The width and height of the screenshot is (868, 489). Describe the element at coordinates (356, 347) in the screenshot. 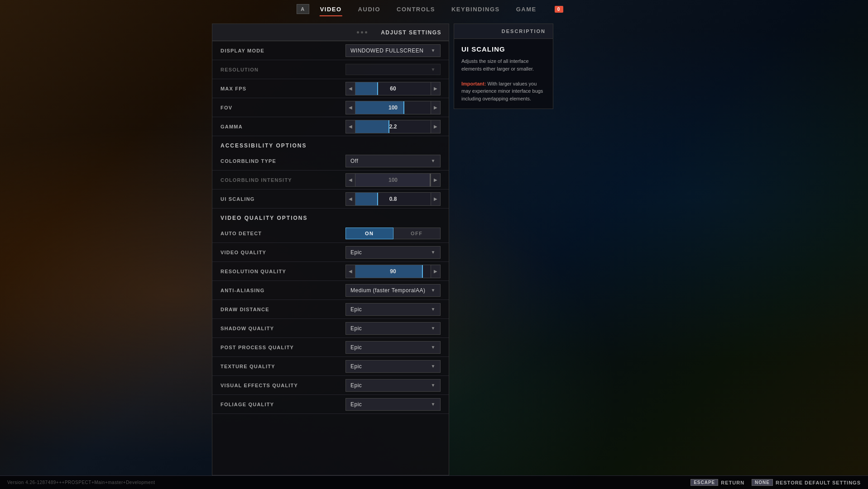

I see `post-process-value: Epic` at that location.